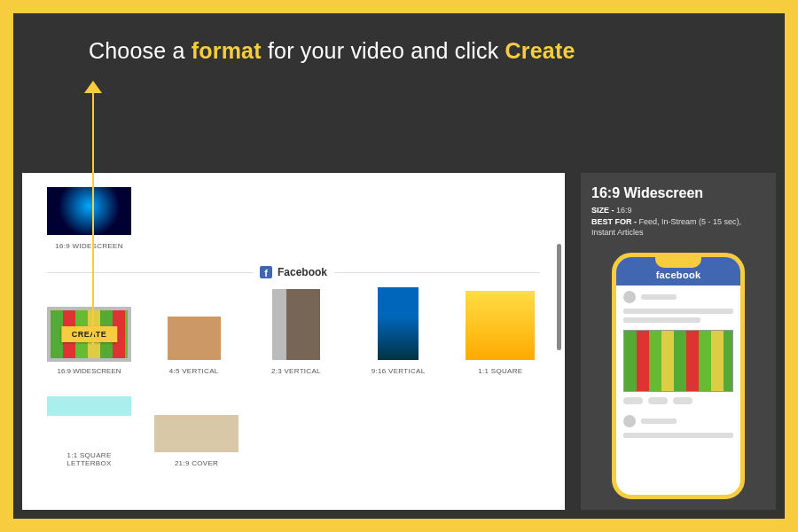 The width and height of the screenshot is (798, 532). What do you see at coordinates (399, 332) in the screenshot?
I see `format-tile: 9:16 VERTICAL` at bounding box center [399, 332].